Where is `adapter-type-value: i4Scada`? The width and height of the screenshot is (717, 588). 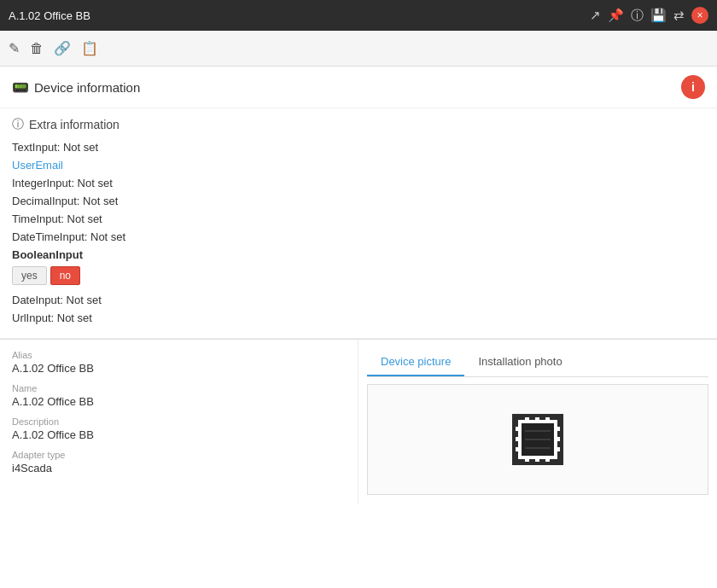 adapter-type-value: i4Scada is located at coordinates (179, 468).